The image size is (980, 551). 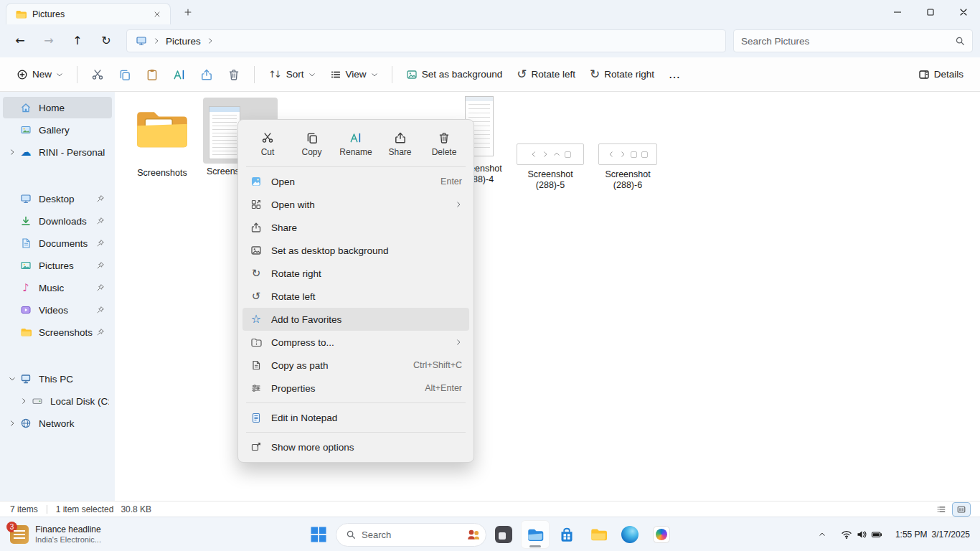 What do you see at coordinates (77, 41) in the screenshot?
I see `up-button: ↑` at bounding box center [77, 41].